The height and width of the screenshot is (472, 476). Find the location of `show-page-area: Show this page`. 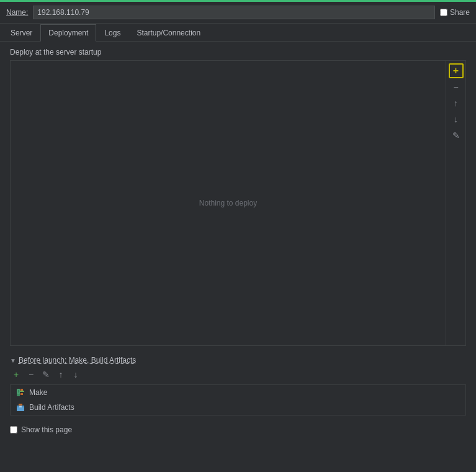

show-page-area: Show this page is located at coordinates (238, 430).